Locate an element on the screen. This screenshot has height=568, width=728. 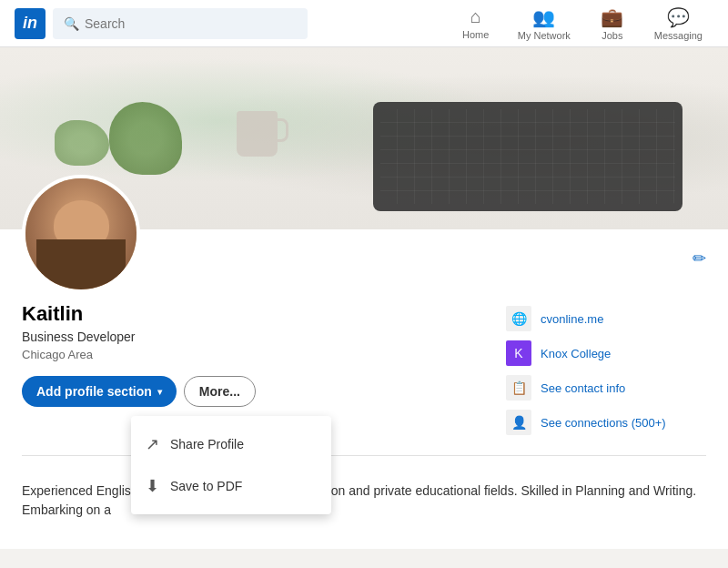
edit-intro-button: ✏ is located at coordinates (699, 259).